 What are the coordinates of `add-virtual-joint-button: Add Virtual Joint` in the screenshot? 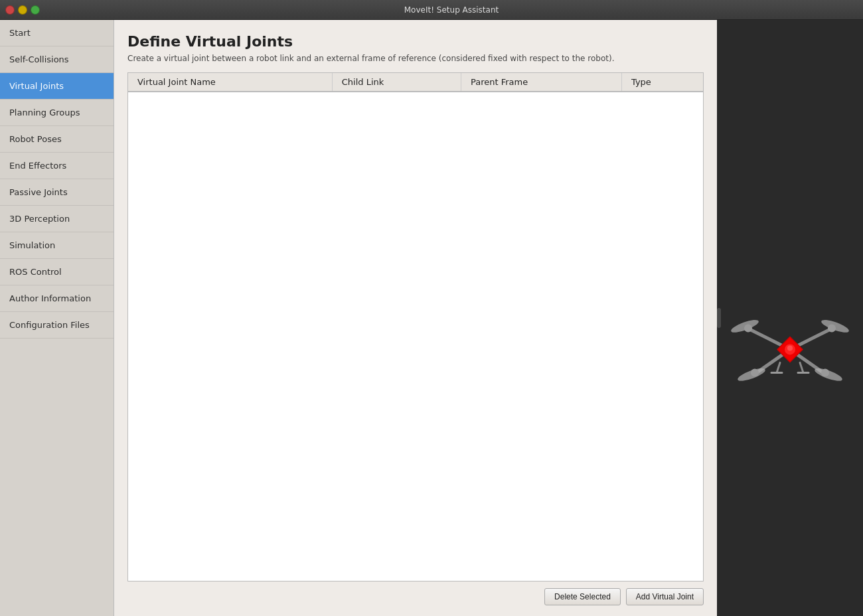 It's located at (665, 597).